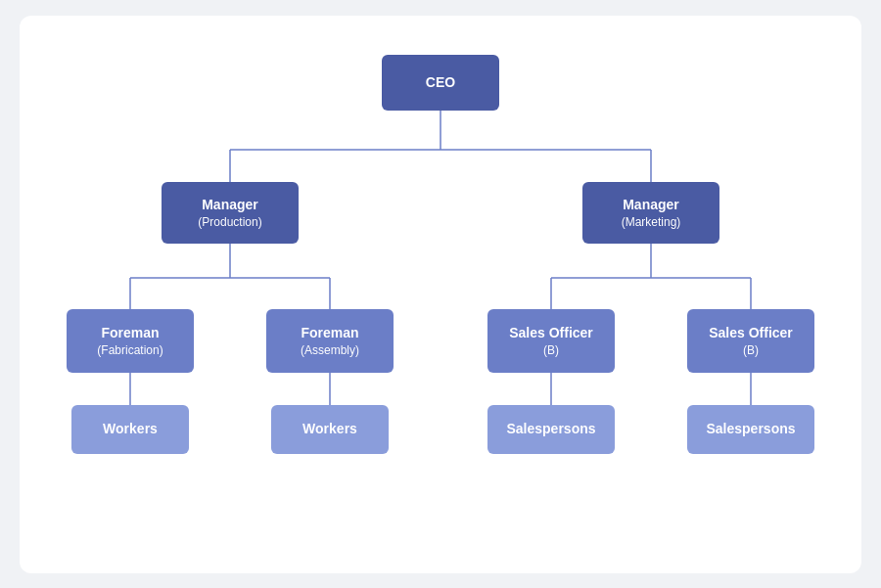 Image resolution: width=881 pixels, height=588 pixels. I want to click on workers2-node: Workers, so click(330, 430).